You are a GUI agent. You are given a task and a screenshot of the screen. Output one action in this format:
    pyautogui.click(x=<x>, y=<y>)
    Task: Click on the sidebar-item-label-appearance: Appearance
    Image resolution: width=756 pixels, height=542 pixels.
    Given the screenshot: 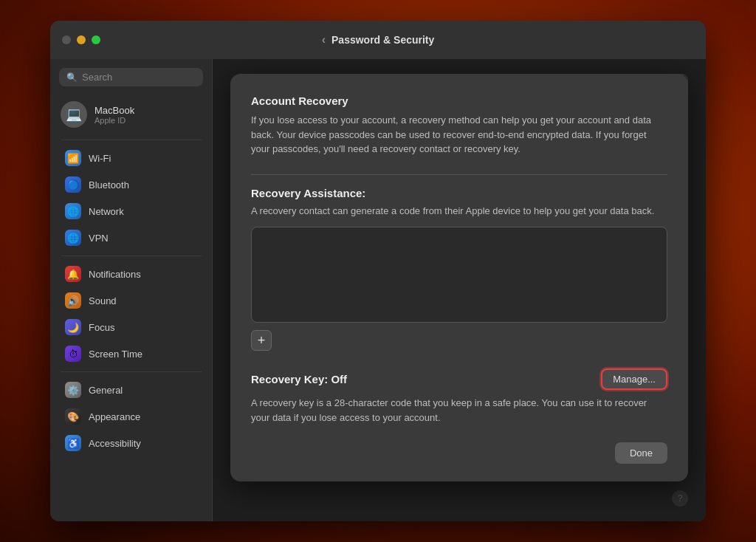 What is the action you would take?
    pyautogui.click(x=114, y=416)
    